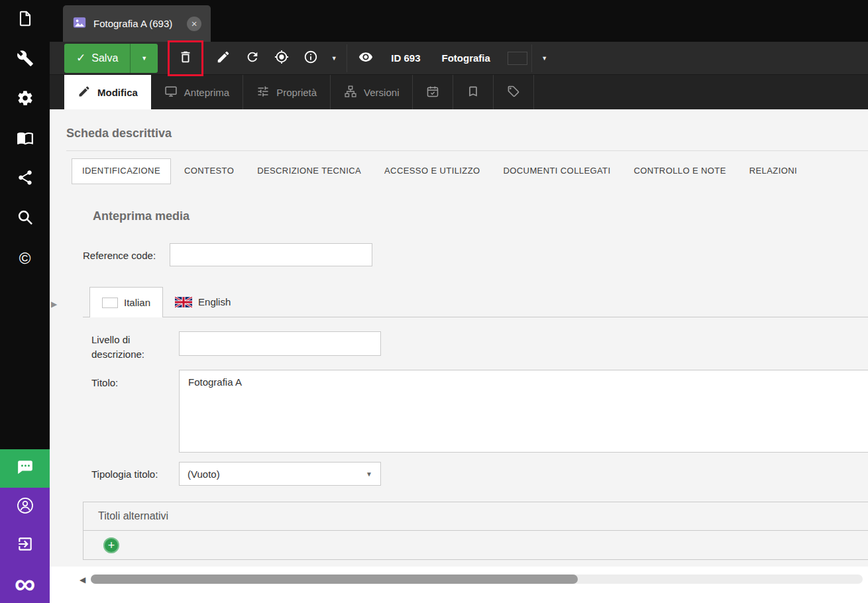 This screenshot has width=868, height=603. Describe the element at coordinates (351, 93) in the screenshot. I see `versions-icon` at that location.